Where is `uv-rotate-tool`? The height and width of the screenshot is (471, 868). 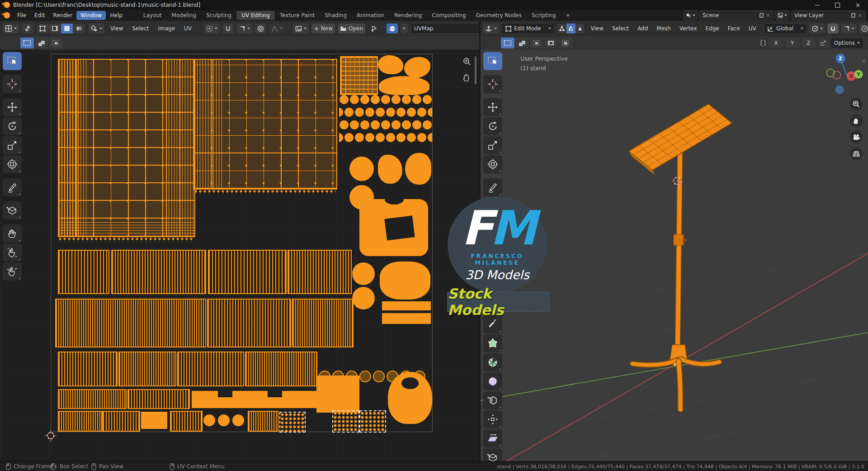
uv-rotate-tool is located at coordinates (12, 126).